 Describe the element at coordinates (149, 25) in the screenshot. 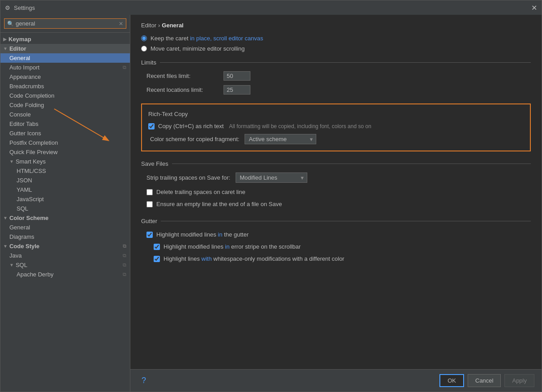

I see `breadcrumb-parent: Editor` at that location.